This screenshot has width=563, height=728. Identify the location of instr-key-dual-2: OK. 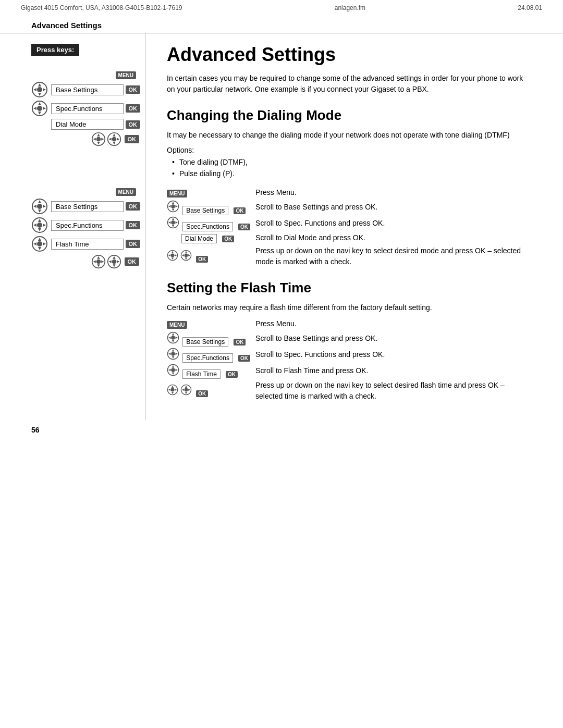
(211, 392).